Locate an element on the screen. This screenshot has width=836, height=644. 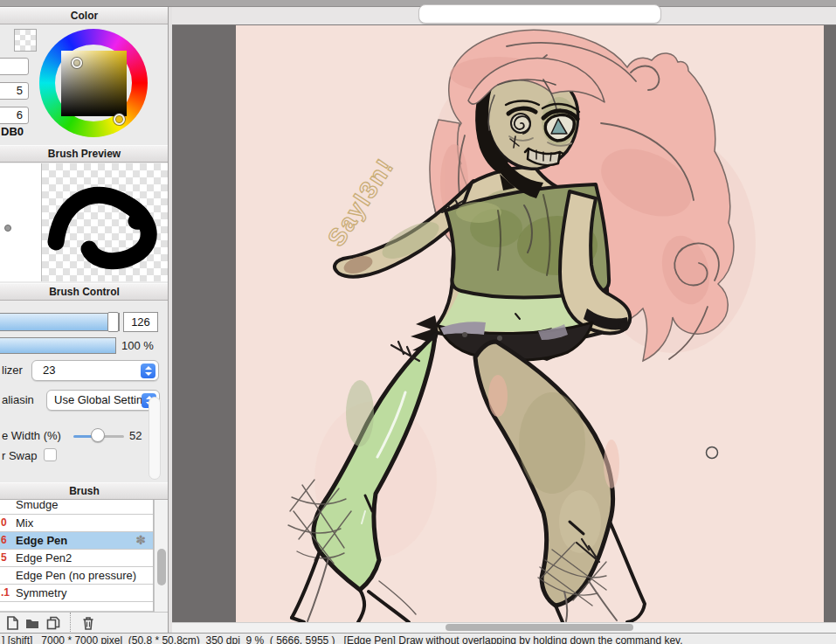
stabilizer-label: lizer is located at coordinates (12, 370).